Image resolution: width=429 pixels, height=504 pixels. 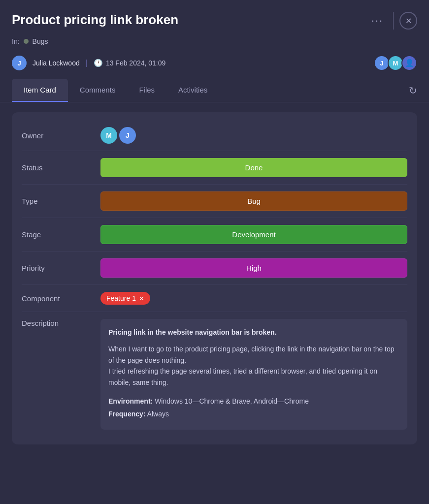 I want to click on breadcrumb-prefix: In:, so click(x=16, y=41).